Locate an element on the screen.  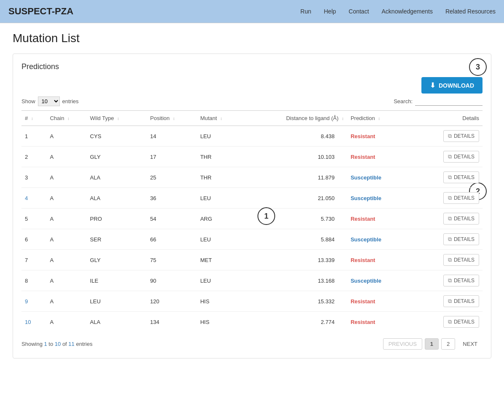
col-header-num: # ↕ is located at coordinates (34, 118).